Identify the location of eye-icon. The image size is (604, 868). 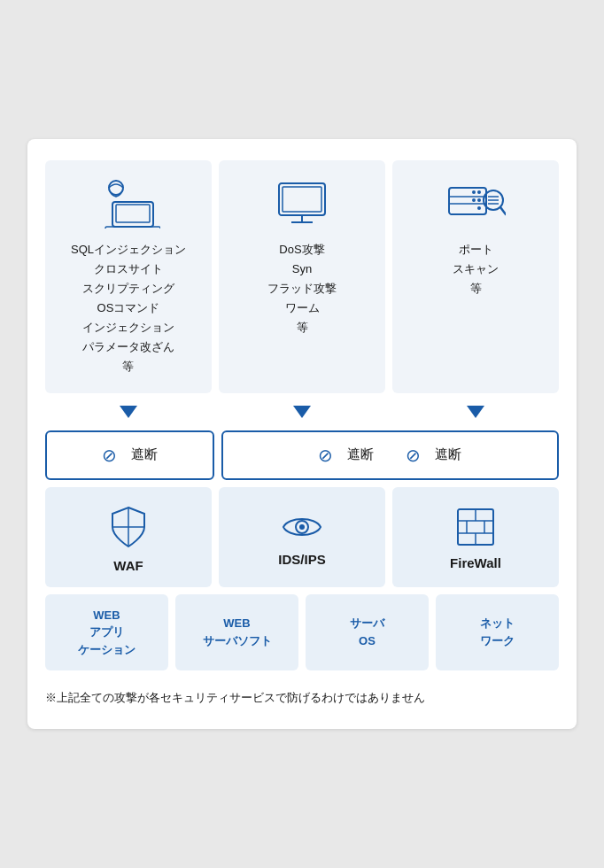
(302, 527).